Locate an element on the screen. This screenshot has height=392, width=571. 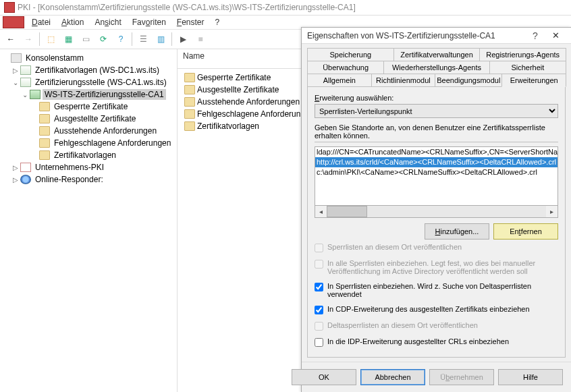
up-button: ⬚ is located at coordinates (51, 39).